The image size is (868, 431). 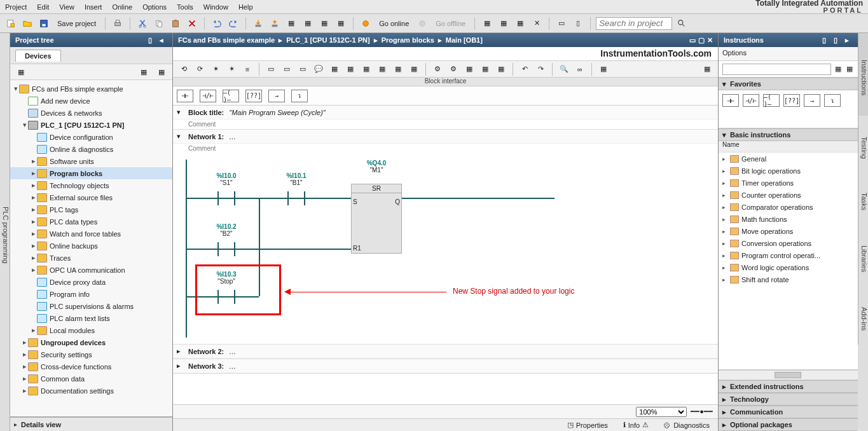 What do you see at coordinates (731, 100) in the screenshot?
I see `fav-contact-no-icon: ⊣⊢` at bounding box center [731, 100].